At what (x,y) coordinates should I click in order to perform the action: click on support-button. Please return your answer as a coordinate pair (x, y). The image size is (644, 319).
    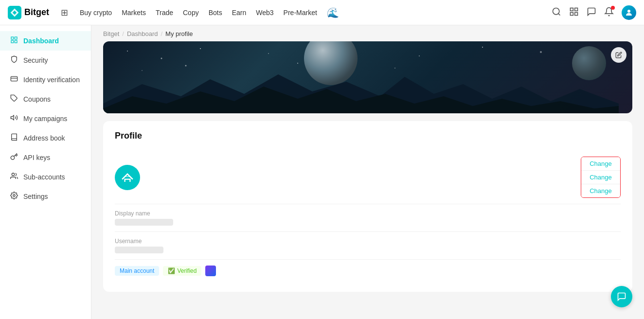
    Looking at the image, I should click on (622, 297).